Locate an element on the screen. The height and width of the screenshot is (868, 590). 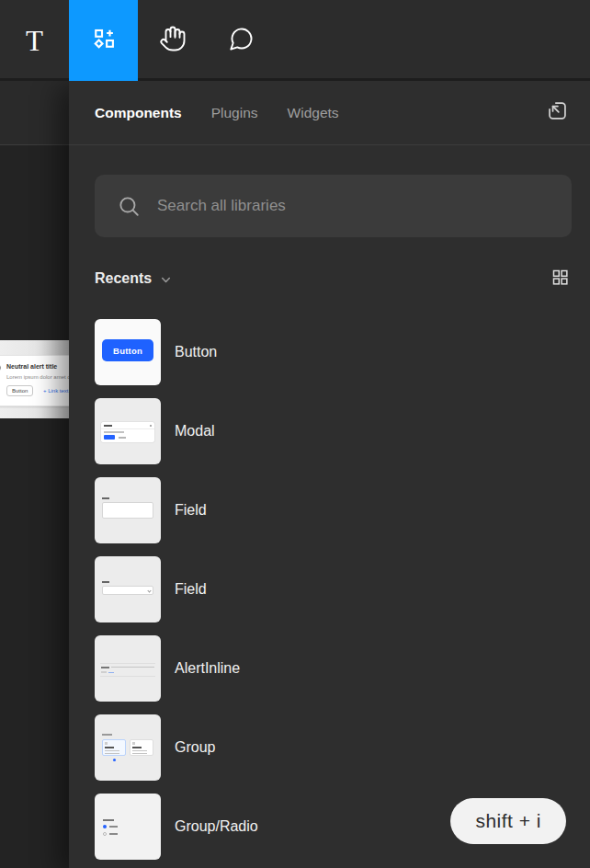
search-input is located at coordinates (364, 206).